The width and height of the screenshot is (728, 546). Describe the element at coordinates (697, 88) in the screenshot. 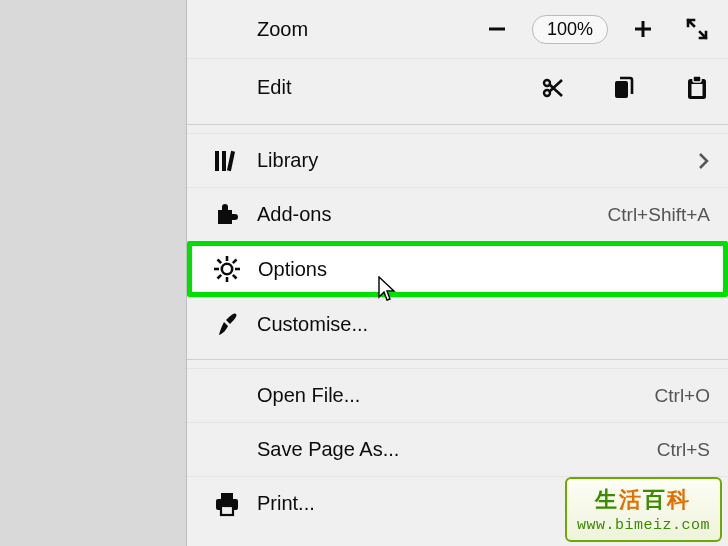

I see `paste-button` at that location.